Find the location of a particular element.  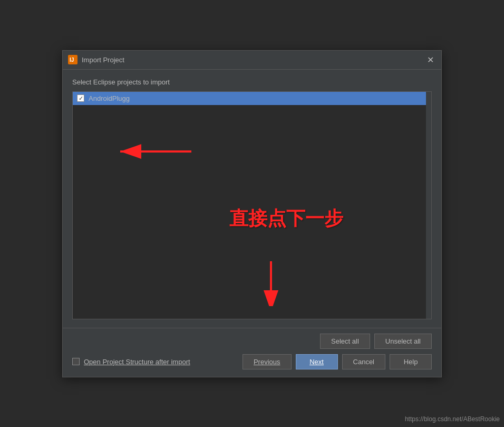

cancel-button: Cancel is located at coordinates (364, 362).